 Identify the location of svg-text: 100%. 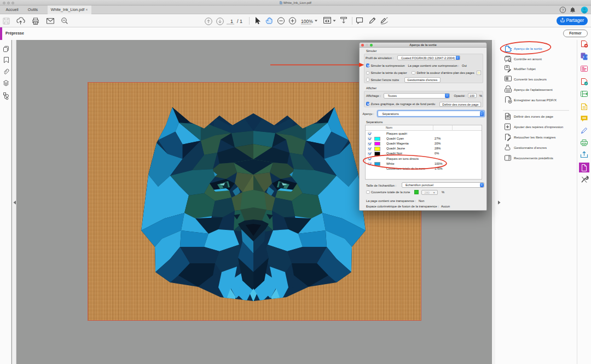
(307, 21).